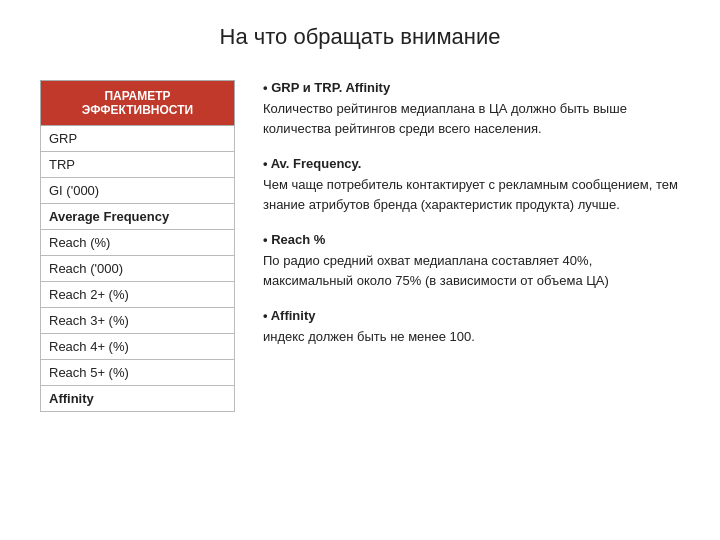  What do you see at coordinates (472, 118) in the screenshot?
I see `bullet-text: Количество рейтингов медиаплана в ЦА дол…` at bounding box center [472, 118].